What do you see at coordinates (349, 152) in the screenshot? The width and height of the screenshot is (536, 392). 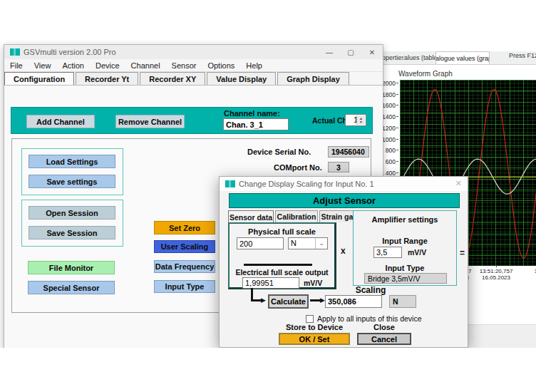 I see `device-serial-value: 19456040` at bounding box center [349, 152].